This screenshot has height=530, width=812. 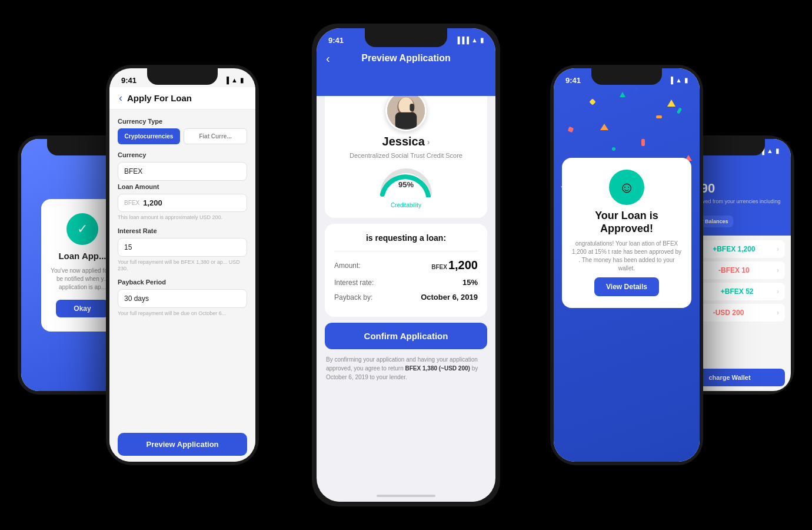 I want to click on amount-value: BFEX 1,200, so click(x=454, y=265).